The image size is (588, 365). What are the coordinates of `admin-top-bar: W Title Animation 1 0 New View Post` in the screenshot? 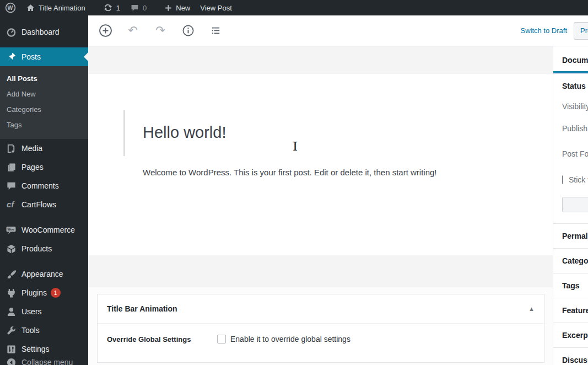 It's located at (294, 8).